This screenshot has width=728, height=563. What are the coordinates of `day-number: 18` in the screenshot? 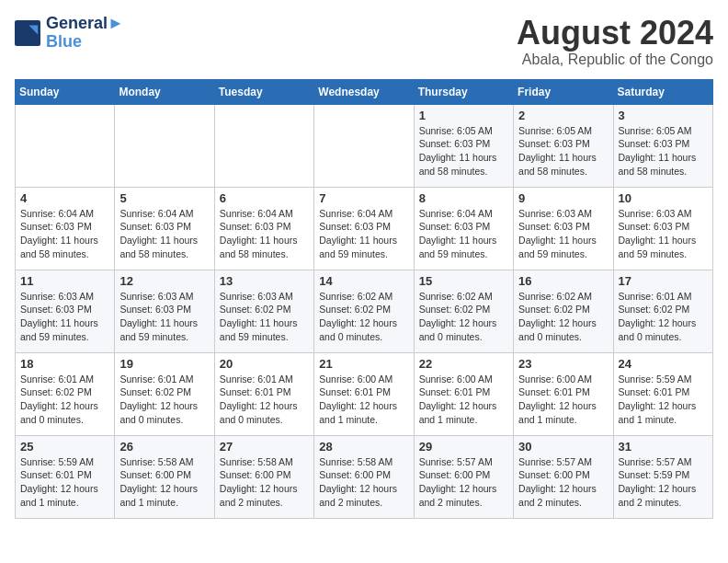 It's located at (64, 364).